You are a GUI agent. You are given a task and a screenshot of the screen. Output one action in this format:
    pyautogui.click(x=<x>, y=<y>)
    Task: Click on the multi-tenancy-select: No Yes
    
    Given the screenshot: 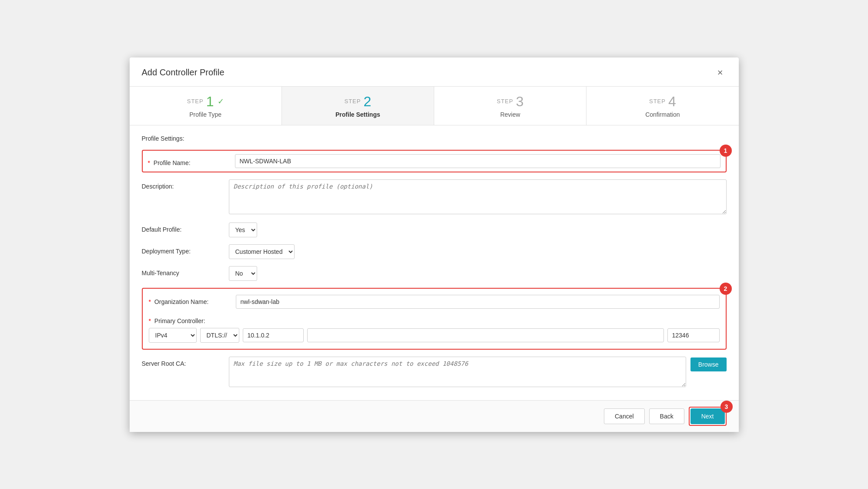 What is the action you would take?
    pyautogui.click(x=243, y=273)
    